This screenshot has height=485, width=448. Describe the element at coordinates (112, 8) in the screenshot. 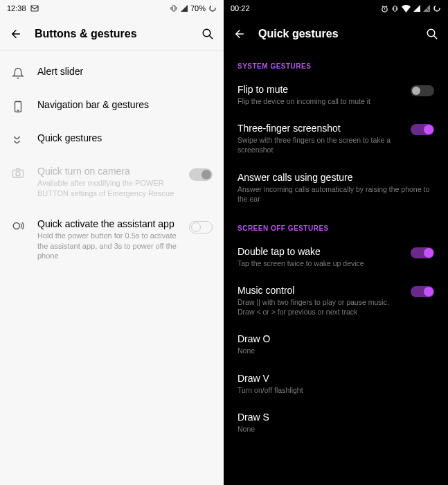

I see `status-bar: 12:38 70%` at that location.